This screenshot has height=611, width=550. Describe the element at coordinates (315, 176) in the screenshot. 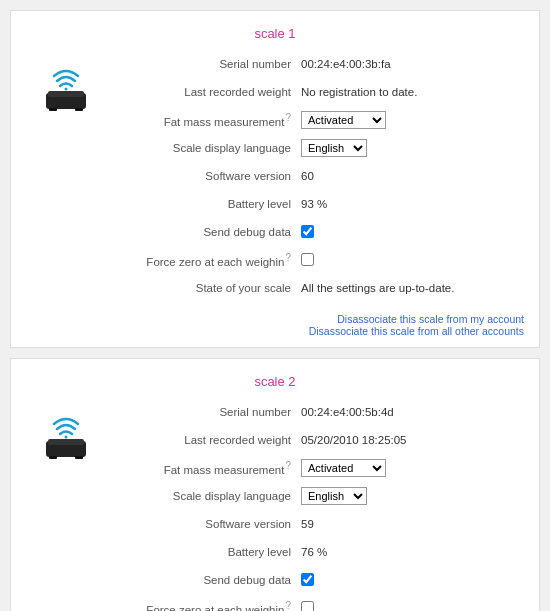

I see `field-row: Software version60` at that location.